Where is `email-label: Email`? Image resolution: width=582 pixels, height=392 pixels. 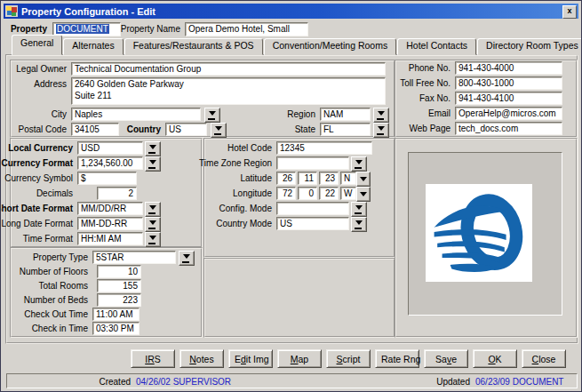
email-label: Email is located at coordinates (439, 114).